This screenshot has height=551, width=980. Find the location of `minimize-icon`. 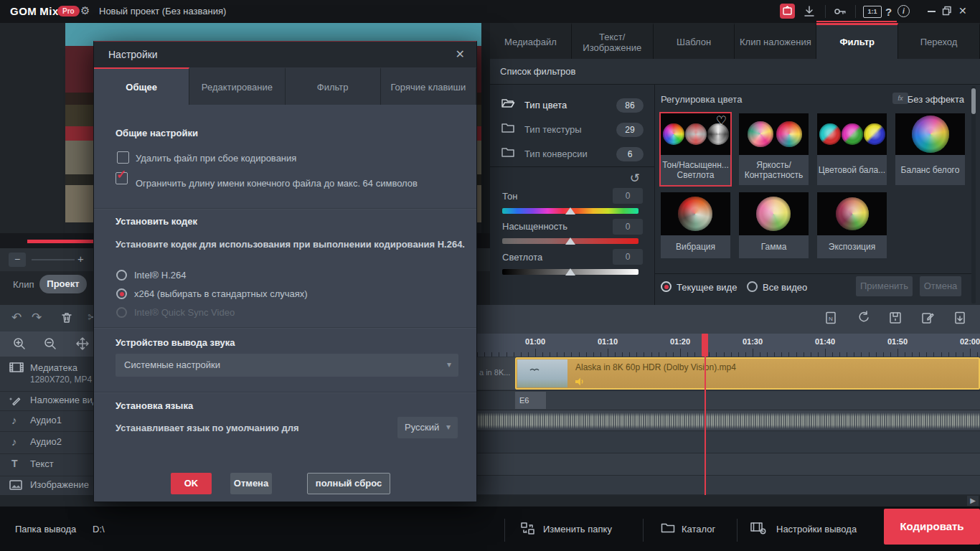

minimize-icon is located at coordinates (931, 11).